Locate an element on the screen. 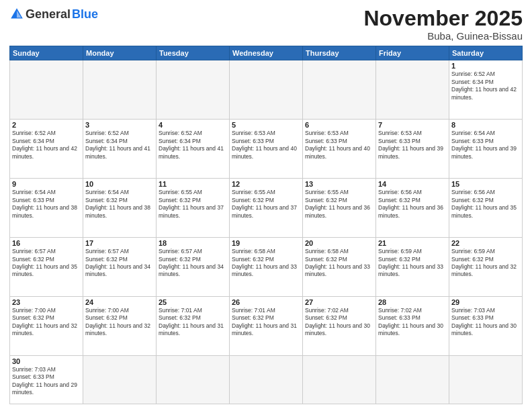  day-9: 9 Sunrise: 6:54 AMSunset: 6:33 PMDayligh… is located at coordinates (47, 208).